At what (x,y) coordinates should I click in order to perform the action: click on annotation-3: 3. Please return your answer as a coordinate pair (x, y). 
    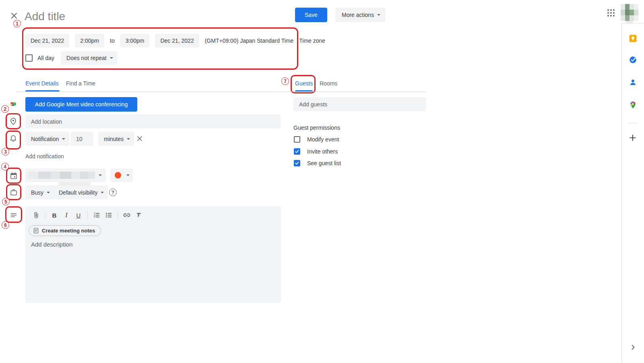
    Looking at the image, I should click on (6, 151).